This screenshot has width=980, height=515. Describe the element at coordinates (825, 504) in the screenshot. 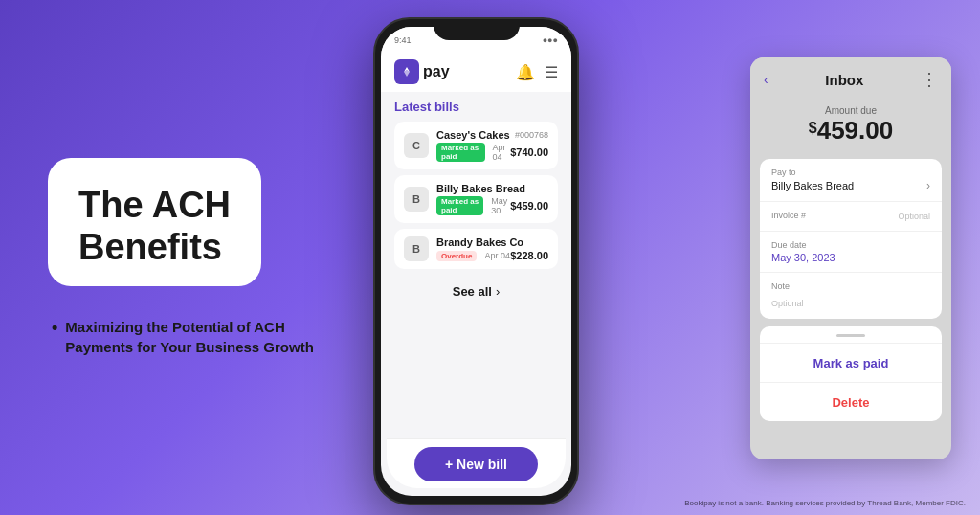

I see `disclaimer: Bookipay is not a bank. Banking services…` at that location.